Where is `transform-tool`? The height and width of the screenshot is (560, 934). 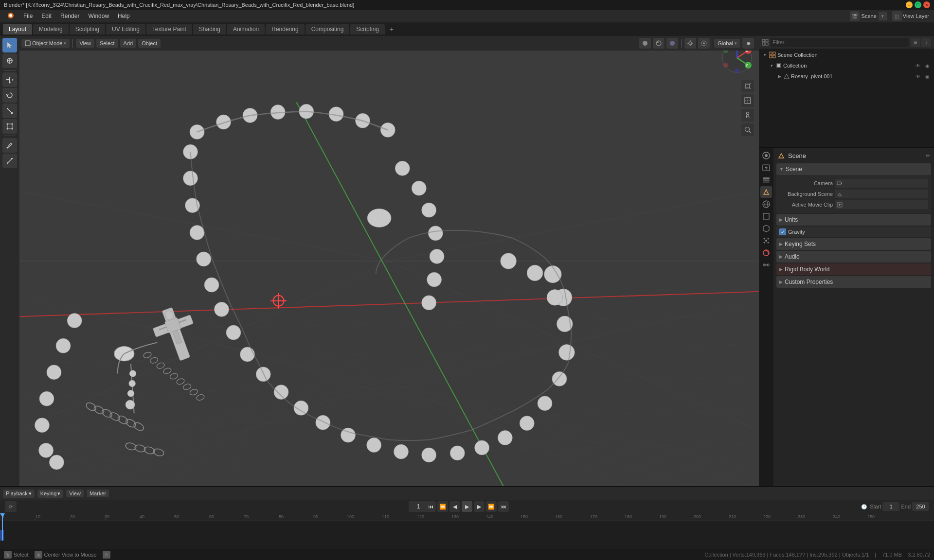
transform-tool is located at coordinates (10, 126).